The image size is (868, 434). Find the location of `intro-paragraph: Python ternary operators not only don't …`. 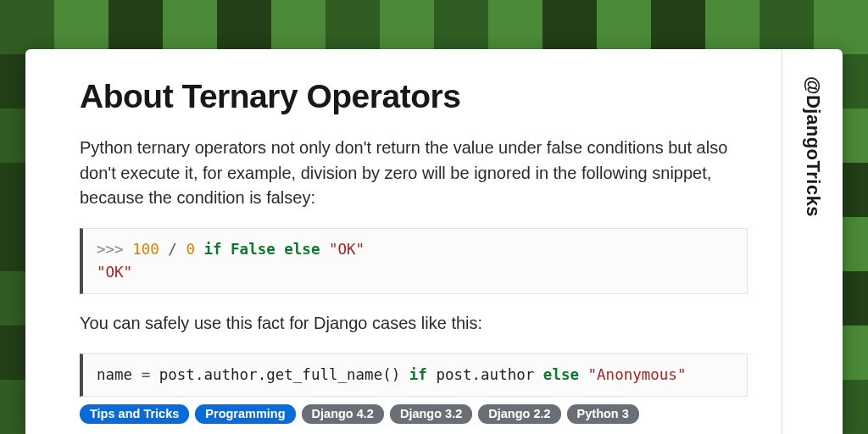

intro-paragraph: Python ternary operators not only don't … is located at coordinates (414, 173).